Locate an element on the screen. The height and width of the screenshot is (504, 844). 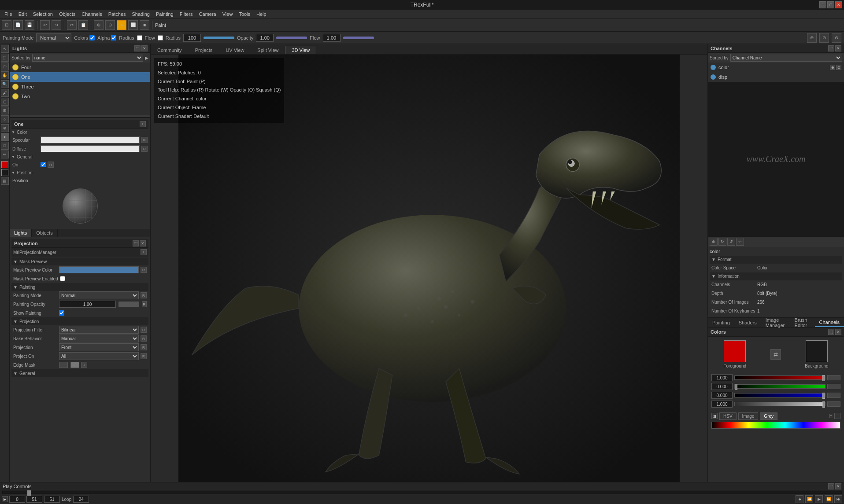
color-g-slider is located at coordinates (780, 386).